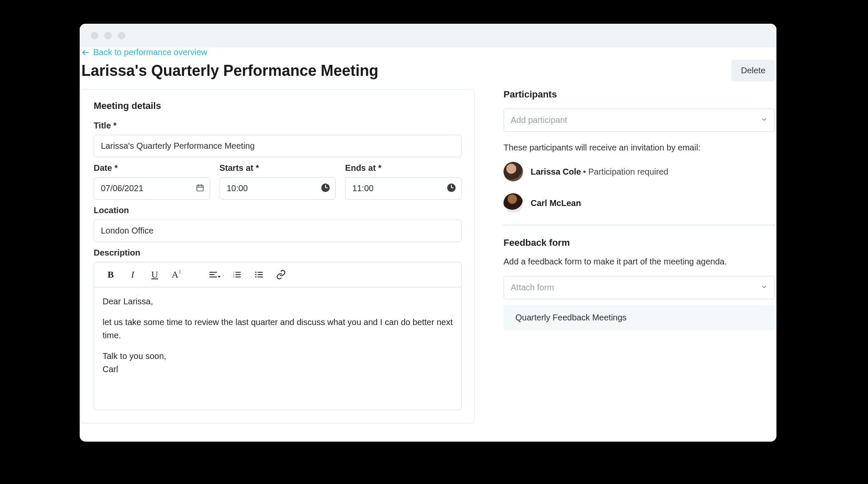 The image size is (868, 484). What do you see at coordinates (133, 275) in the screenshot?
I see `italic-button: I` at bounding box center [133, 275].